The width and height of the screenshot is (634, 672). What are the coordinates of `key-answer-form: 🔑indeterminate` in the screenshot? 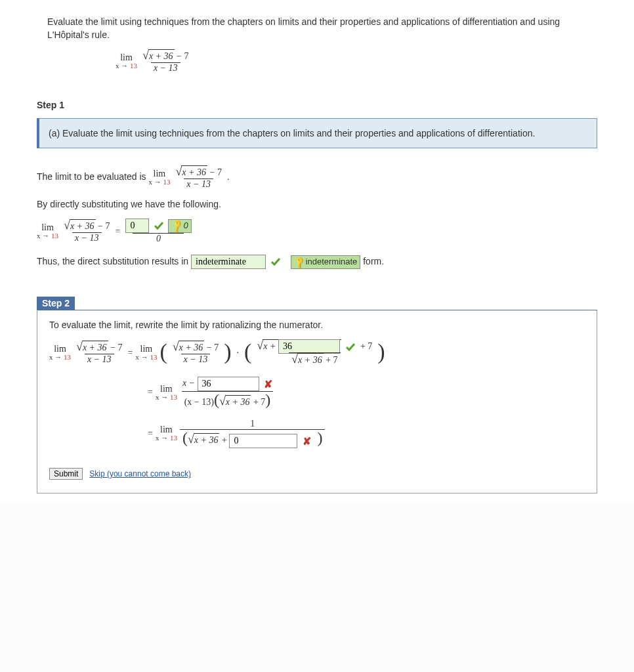 It's located at (326, 262).